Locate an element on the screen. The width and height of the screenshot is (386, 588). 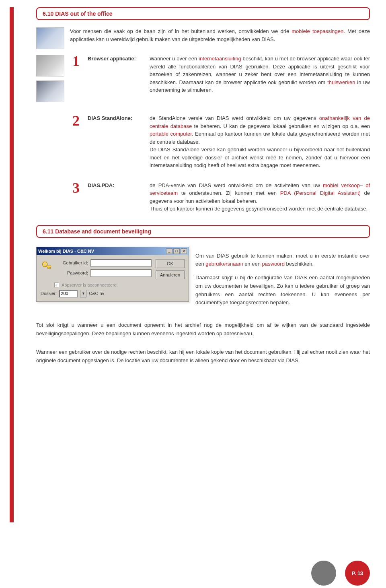
item-label: Browser applicatie: is located at coordinates (116, 78).